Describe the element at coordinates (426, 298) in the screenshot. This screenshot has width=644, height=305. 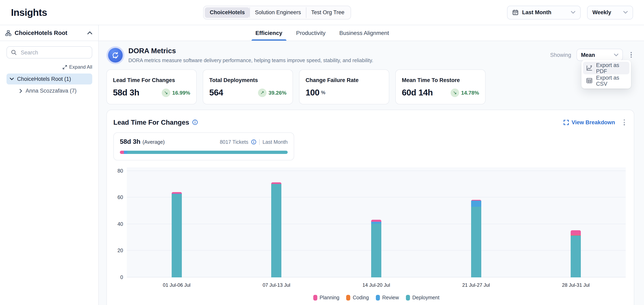
I see `legend-label: Deployment` at that location.